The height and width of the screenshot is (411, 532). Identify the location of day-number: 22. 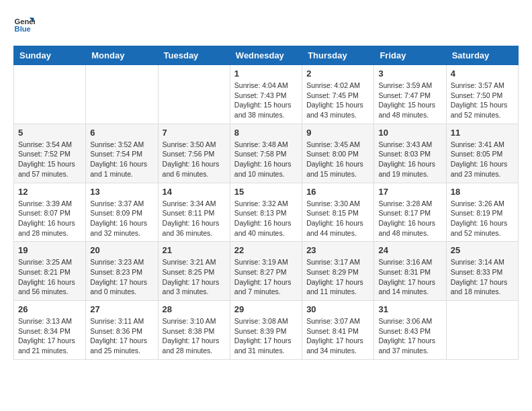
(266, 250).